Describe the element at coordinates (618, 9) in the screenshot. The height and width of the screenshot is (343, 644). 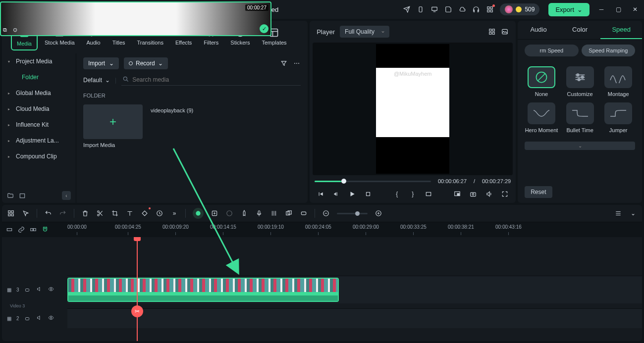
I see `maximize-button: ▢` at that location.